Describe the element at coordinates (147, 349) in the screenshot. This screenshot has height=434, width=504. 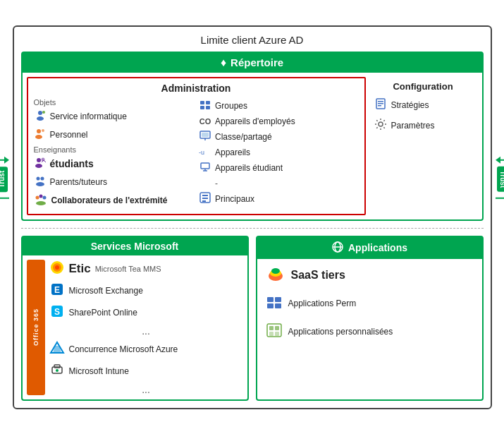
I see `azure-item: Concurrence Microsoft Azure` at that location.